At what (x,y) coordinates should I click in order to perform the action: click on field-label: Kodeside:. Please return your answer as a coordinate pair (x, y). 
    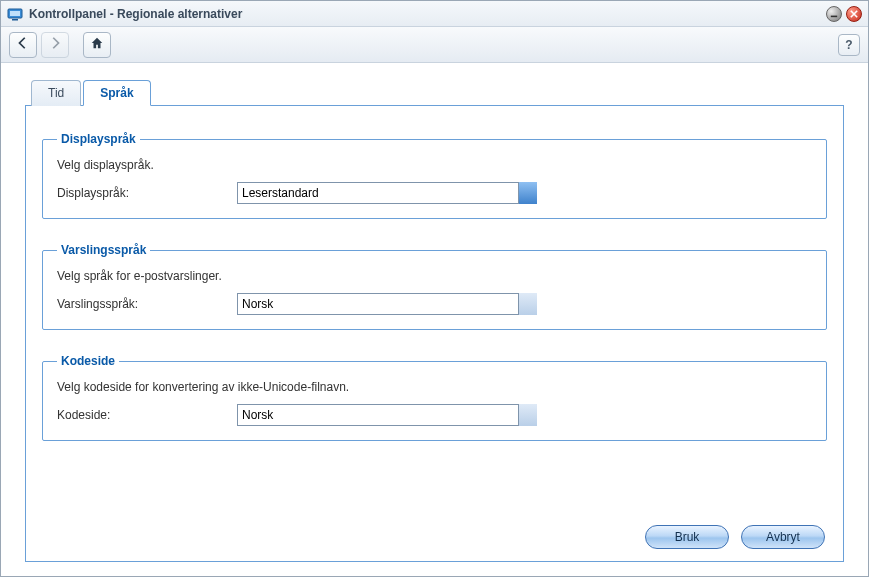
    Looking at the image, I should click on (147, 415).